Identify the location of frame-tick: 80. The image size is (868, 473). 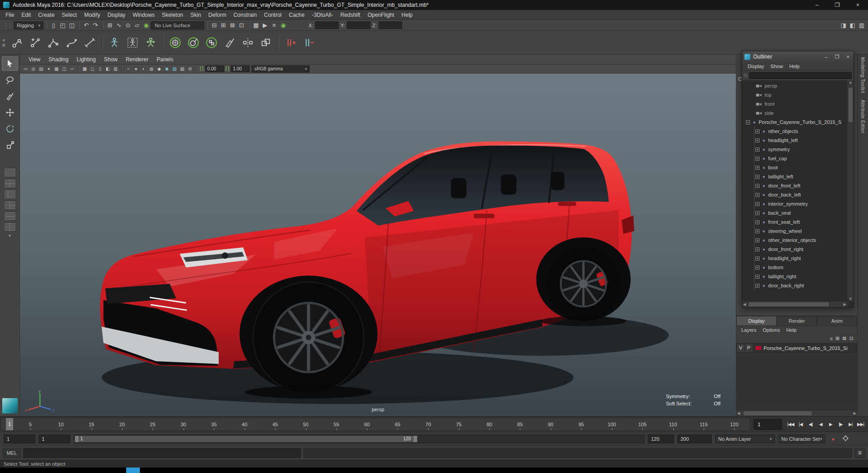
(489, 424).